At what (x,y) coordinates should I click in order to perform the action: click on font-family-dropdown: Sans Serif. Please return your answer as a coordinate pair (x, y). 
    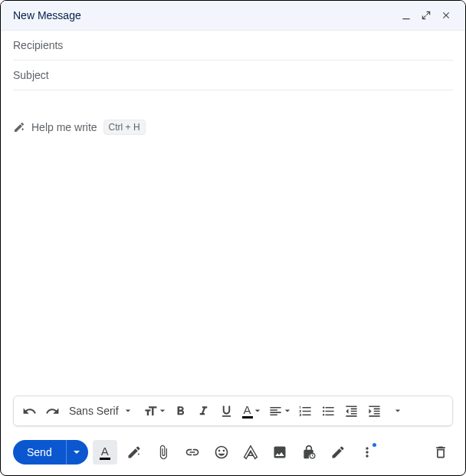
    Looking at the image, I should click on (101, 411).